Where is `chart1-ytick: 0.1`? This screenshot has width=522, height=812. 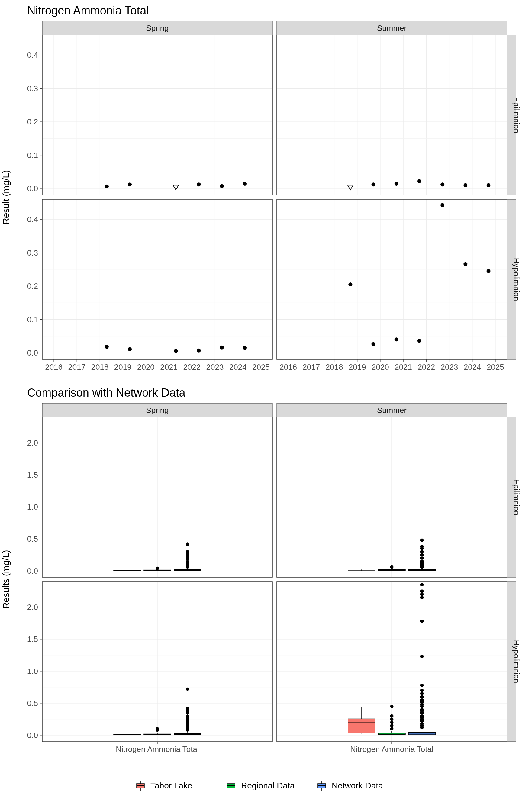 chart1-ytick: 0.1 is located at coordinates (33, 320).